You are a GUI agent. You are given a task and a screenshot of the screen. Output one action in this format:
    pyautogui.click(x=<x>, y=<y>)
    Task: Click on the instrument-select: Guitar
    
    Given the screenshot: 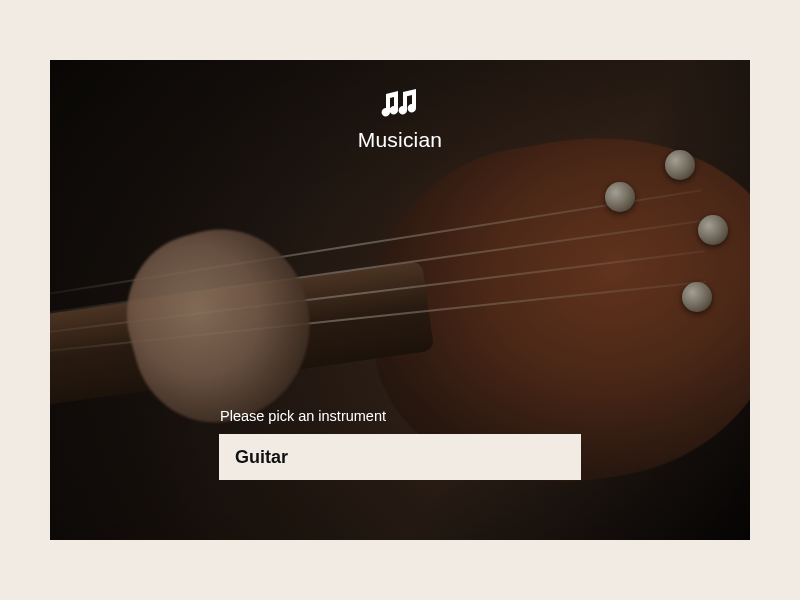 What is the action you would take?
    pyautogui.click(x=400, y=457)
    